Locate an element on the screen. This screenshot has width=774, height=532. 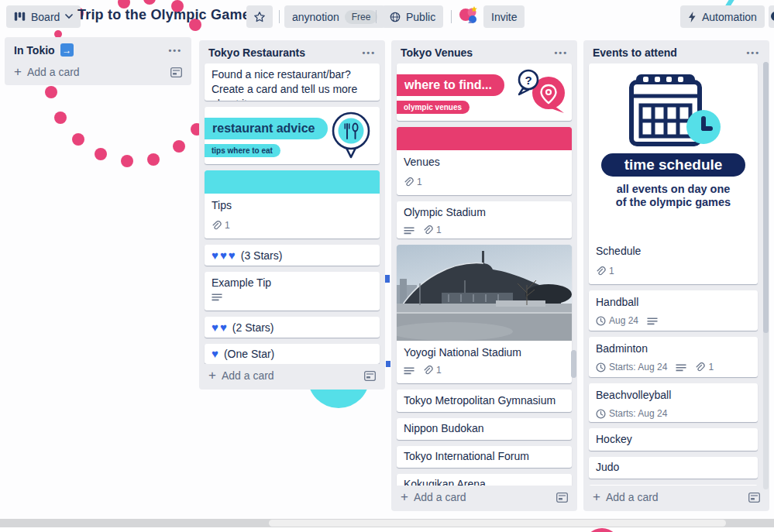
board-title: Trip to the Olympic Games is located at coordinates (167, 15).